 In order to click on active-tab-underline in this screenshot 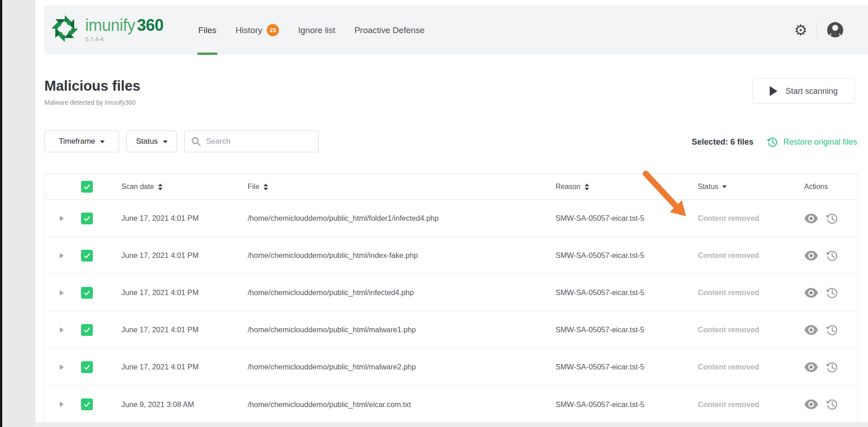, I will do `click(207, 53)`.